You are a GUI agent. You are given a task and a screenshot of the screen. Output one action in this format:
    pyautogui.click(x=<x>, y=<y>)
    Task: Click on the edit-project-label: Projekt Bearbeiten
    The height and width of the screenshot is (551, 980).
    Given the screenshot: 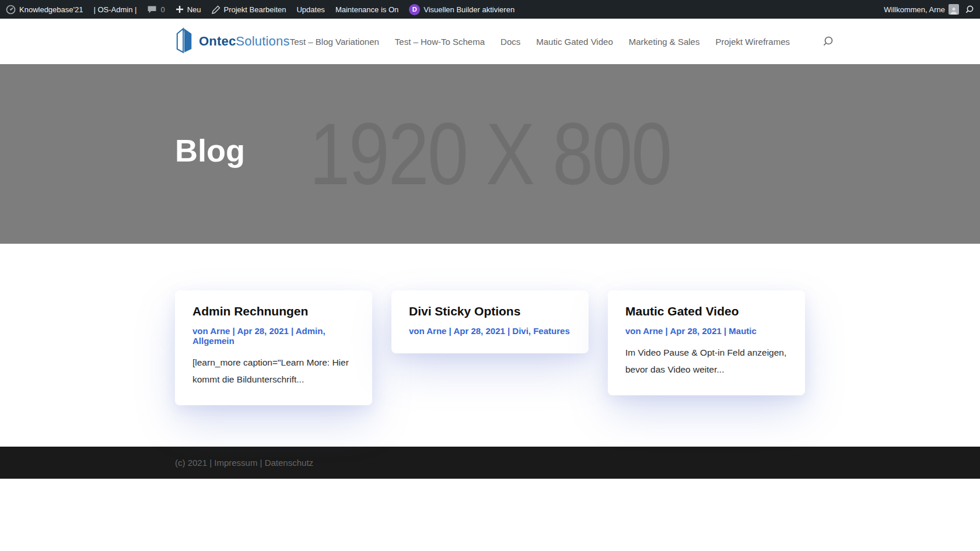 What is the action you would take?
    pyautogui.click(x=256, y=9)
    